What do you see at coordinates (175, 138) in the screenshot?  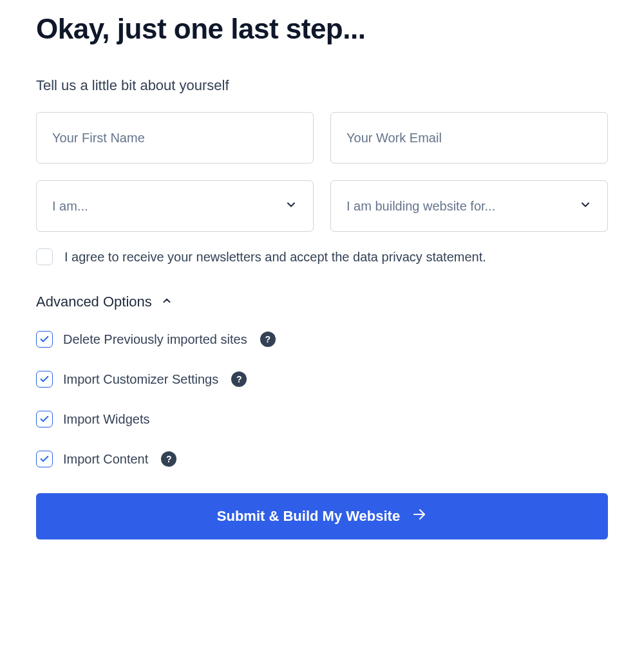 I see `first-name-input: Your First Name` at bounding box center [175, 138].